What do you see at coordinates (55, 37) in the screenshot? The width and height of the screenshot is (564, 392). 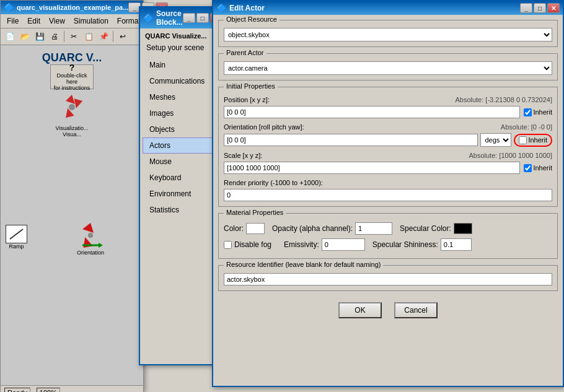 I see `toolbar-print-btn: 🖨` at bounding box center [55, 37].